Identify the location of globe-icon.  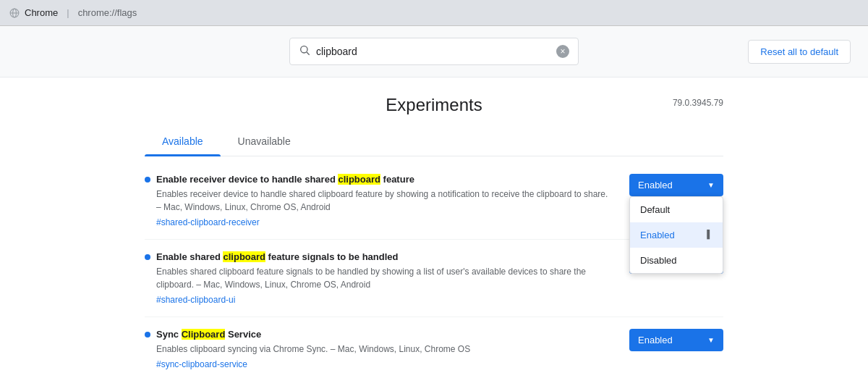
(14, 13).